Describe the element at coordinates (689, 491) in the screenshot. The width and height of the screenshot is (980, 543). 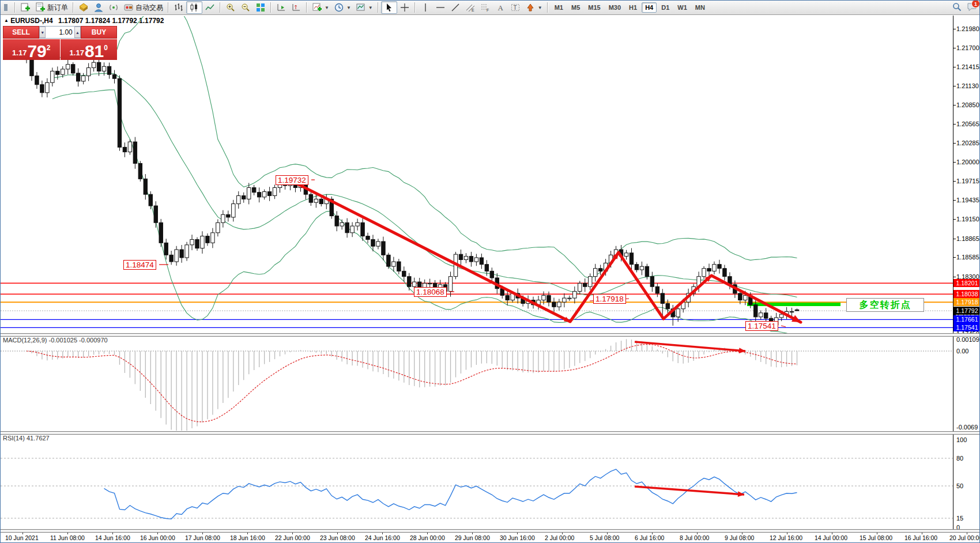
I see `rsi-trend-arrow` at that location.